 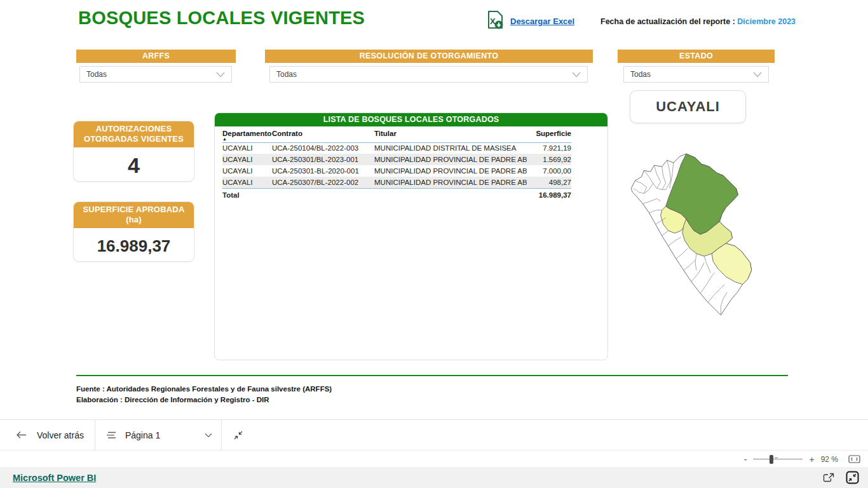 What do you see at coordinates (549, 194) in the screenshot?
I see `total-value: 16.989,37` at bounding box center [549, 194].